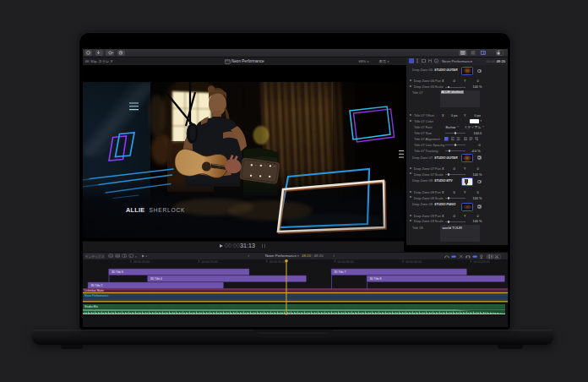 The height and width of the screenshot is (382, 588). I want to click on svg-text: 3D Title 7, so click(340, 272).